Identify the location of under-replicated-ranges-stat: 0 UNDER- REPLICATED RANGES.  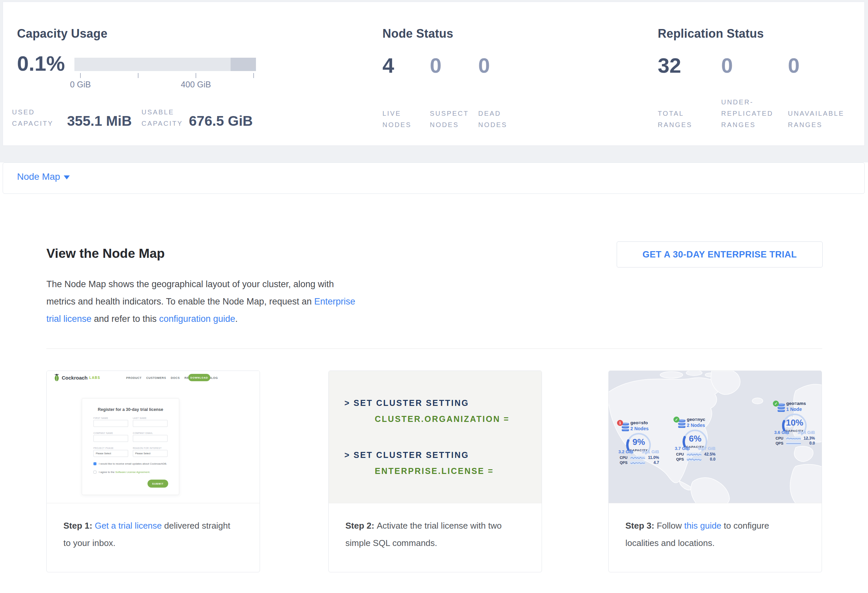
(747, 92).